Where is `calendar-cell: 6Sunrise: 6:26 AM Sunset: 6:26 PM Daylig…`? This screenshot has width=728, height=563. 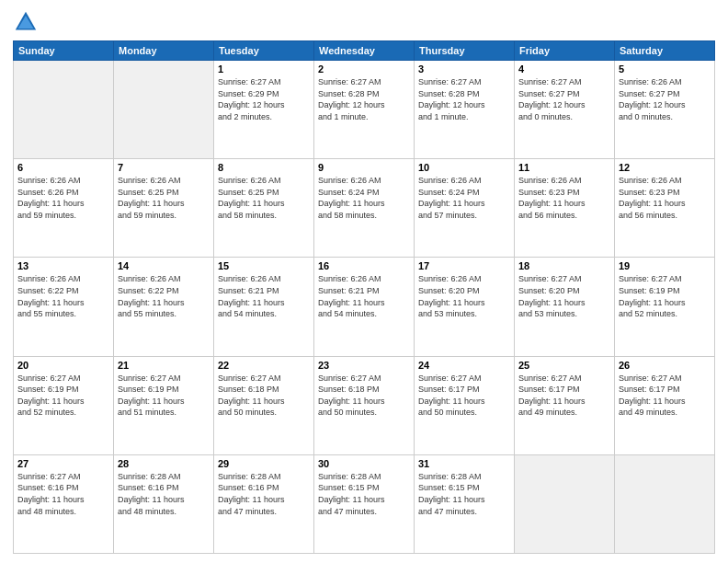
calendar-cell: 6Sunrise: 6:26 AM Sunset: 6:26 PM Daylig… is located at coordinates (64, 208).